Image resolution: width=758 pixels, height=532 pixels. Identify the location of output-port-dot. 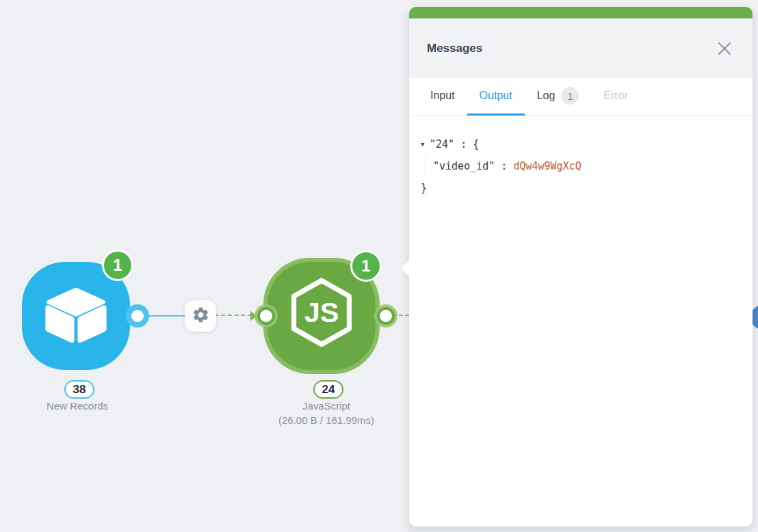
(138, 316).